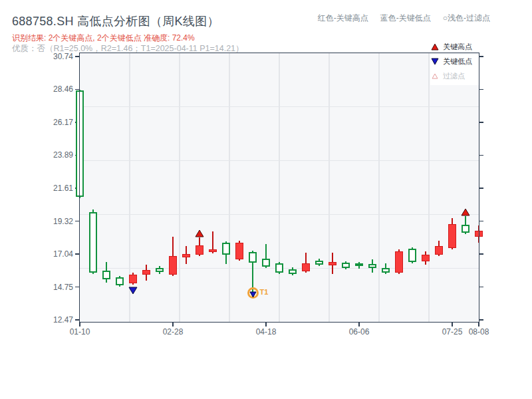 The image size is (532, 399). Describe the element at coordinates (56, 320) in the screenshot. I see `y-axis-label: 12.47` at that location.